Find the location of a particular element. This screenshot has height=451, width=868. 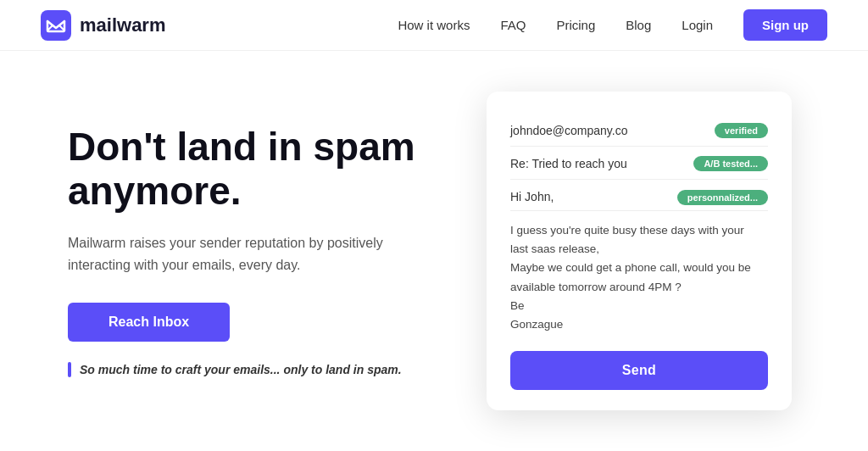

email-subject-text: Re: Tried to reach you is located at coordinates (569, 164).